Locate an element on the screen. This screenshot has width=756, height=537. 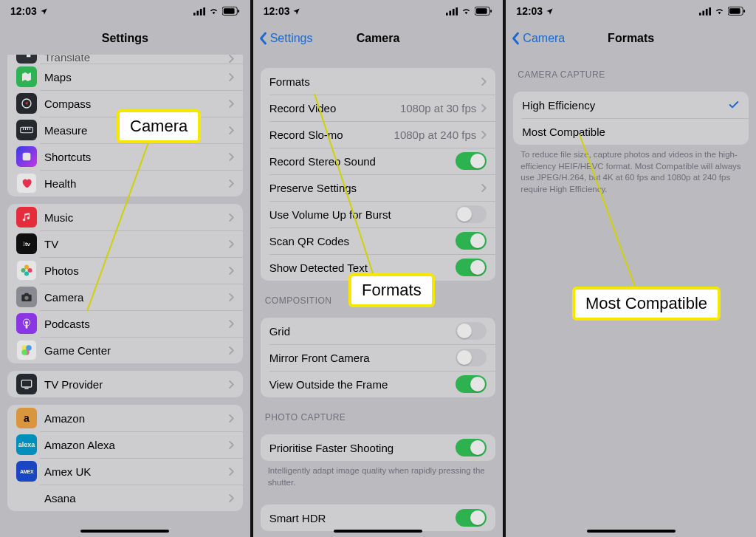
tv-icon: tv is located at coordinates (27, 244).